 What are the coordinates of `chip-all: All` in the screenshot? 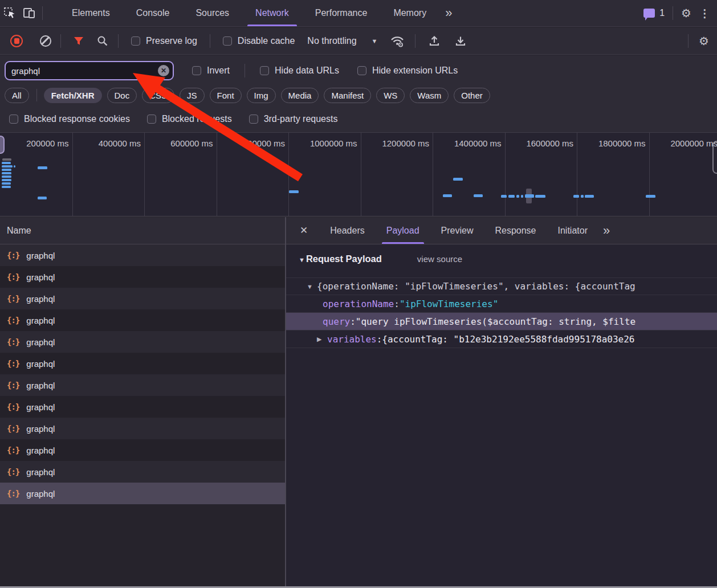 It's located at (17, 96).